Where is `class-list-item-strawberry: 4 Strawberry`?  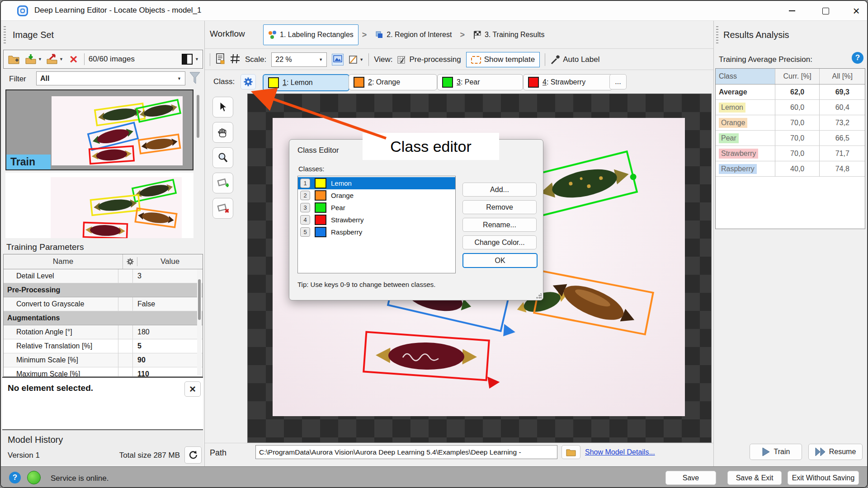 class-list-item-strawberry: 4 Strawberry is located at coordinates (377, 220).